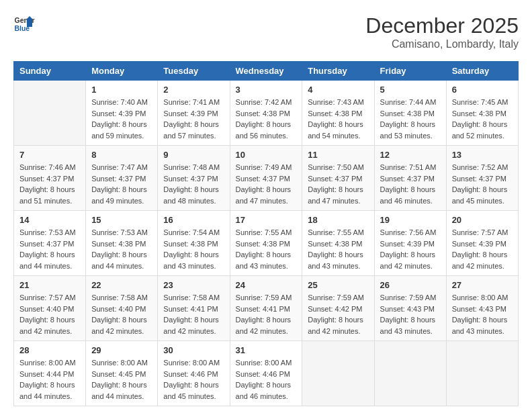 Image resolution: width=532 pixels, height=411 pixels. I want to click on day-number: 26, so click(410, 285).